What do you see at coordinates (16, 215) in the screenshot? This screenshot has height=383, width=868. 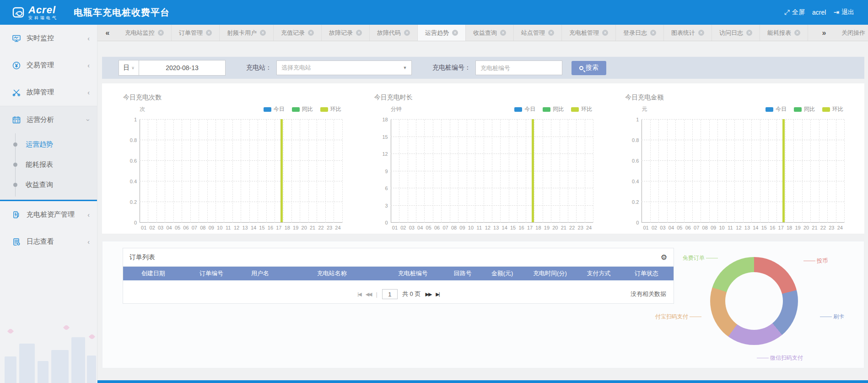 I see `charging-pile-icon` at bounding box center [16, 215].